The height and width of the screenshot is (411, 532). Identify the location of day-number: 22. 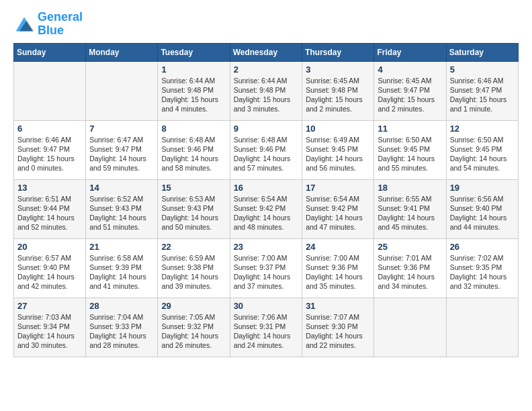
(193, 247).